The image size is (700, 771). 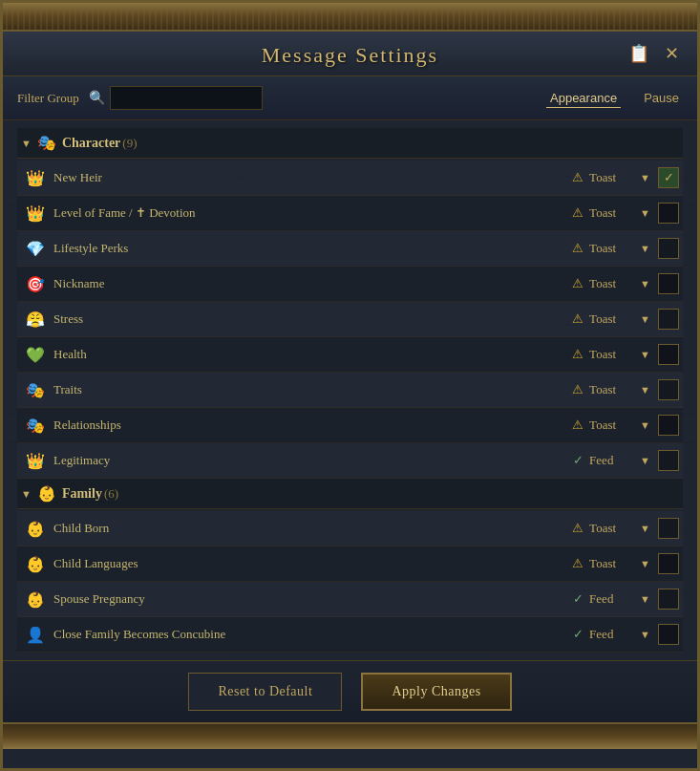 What do you see at coordinates (661, 98) in the screenshot?
I see `tab-pause: Pause` at bounding box center [661, 98].